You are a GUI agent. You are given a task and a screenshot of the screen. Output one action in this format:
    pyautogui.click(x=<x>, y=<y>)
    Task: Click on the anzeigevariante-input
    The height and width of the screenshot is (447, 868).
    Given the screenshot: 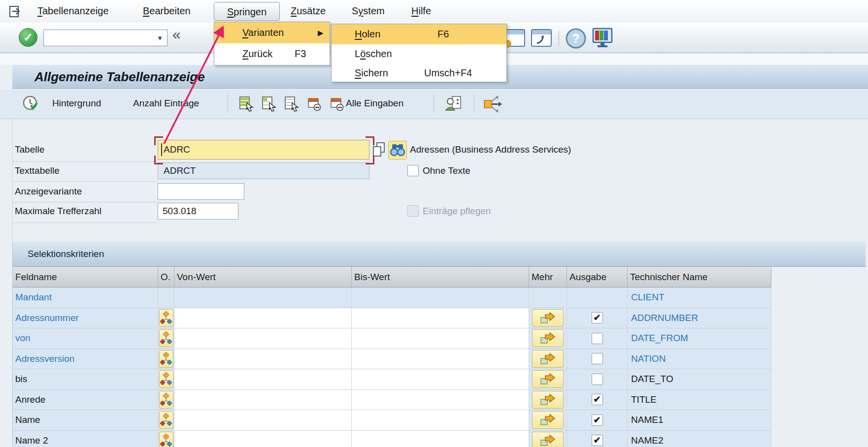 What is the action you would take?
    pyautogui.click(x=201, y=192)
    